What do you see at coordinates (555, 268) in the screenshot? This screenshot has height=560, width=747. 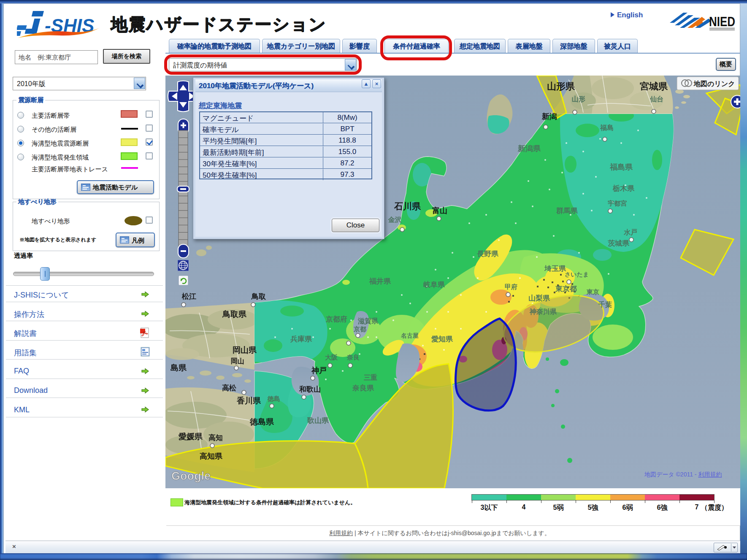 I see `svg-text: 埼玉県` at bounding box center [555, 268].